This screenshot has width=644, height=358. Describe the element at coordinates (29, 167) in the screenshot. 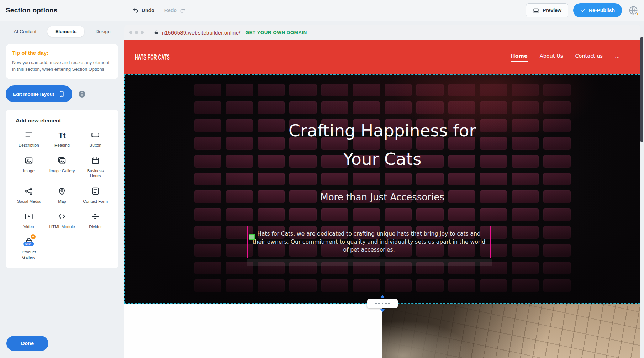

I see `element-image: Image` at that location.